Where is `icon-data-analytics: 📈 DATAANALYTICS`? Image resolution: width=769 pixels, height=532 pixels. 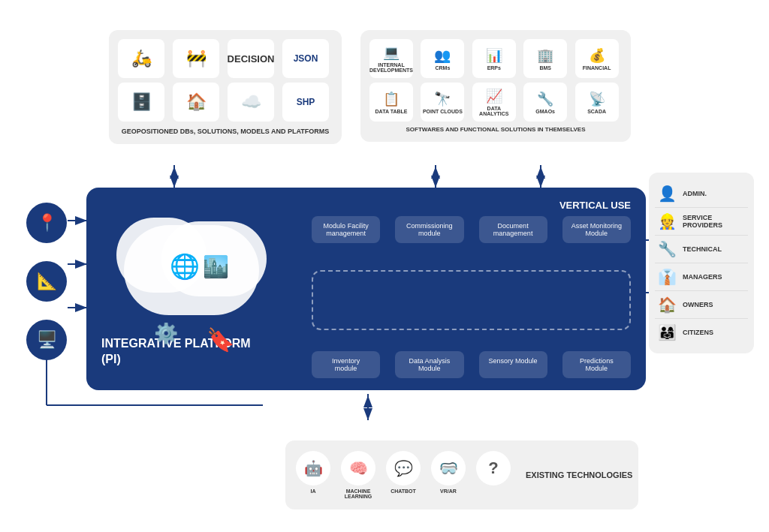
icon-data-analytics: 📈 DATAANALYTICS is located at coordinates (494, 102).